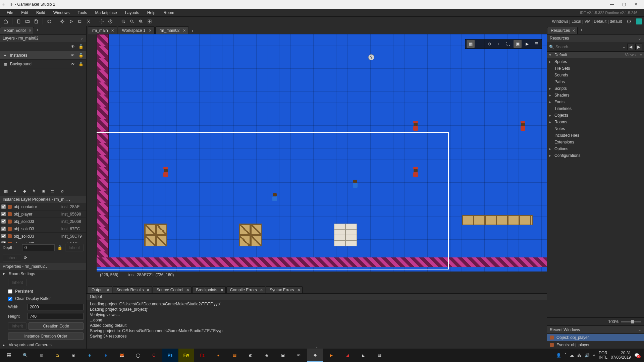 The height and width of the screenshot is (362, 644). What do you see at coordinates (499, 44) in the screenshot?
I see `zoom-in-icon: ＋` at bounding box center [499, 44].